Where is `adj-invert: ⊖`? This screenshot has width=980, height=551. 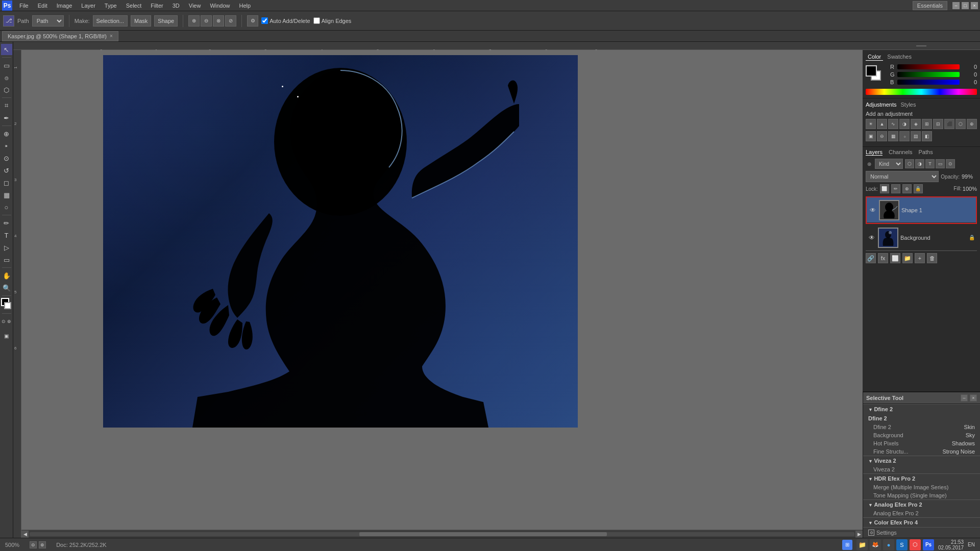 adj-invert: ⊖ is located at coordinates (882, 136).